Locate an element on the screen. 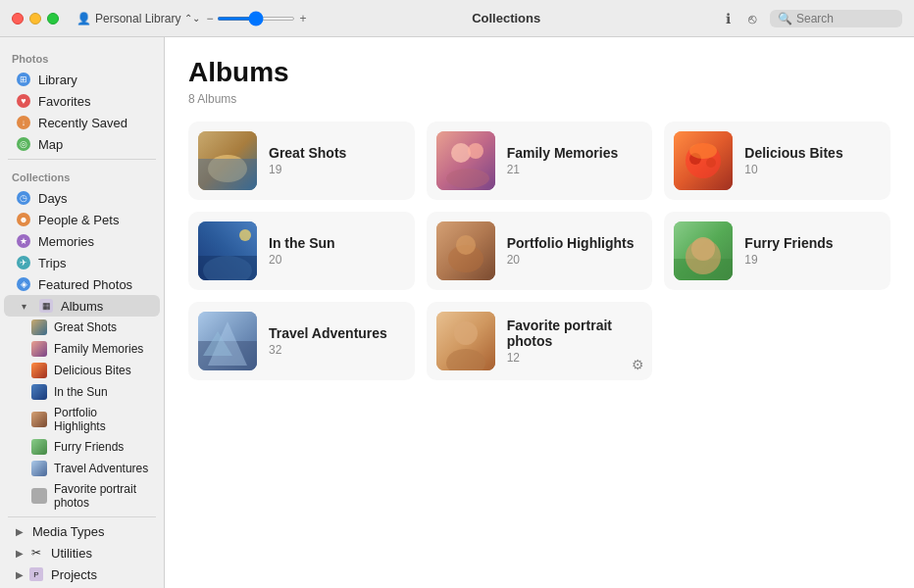 The width and height of the screenshot is (914, 588). album-name-furry-friends: Furry Friends is located at coordinates (812, 243).